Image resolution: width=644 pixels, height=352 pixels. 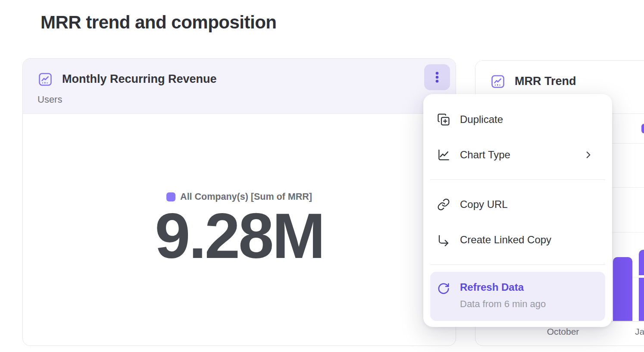 I want to click on x-axis-label: October, so click(x=563, y=332).